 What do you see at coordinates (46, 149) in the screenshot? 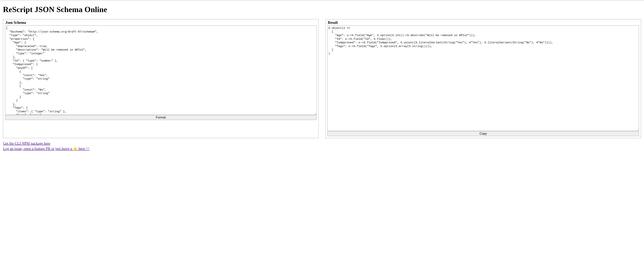
I see `issue-link: Log an issue, open a feature PR or just …` at bounding box center [46, 149].